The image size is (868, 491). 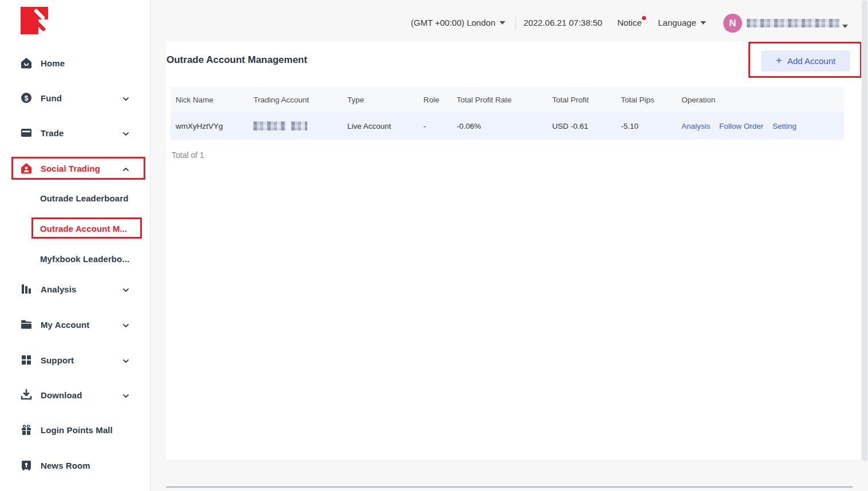 I want to click on notice-badge-dot, so click(x=644, y=18).